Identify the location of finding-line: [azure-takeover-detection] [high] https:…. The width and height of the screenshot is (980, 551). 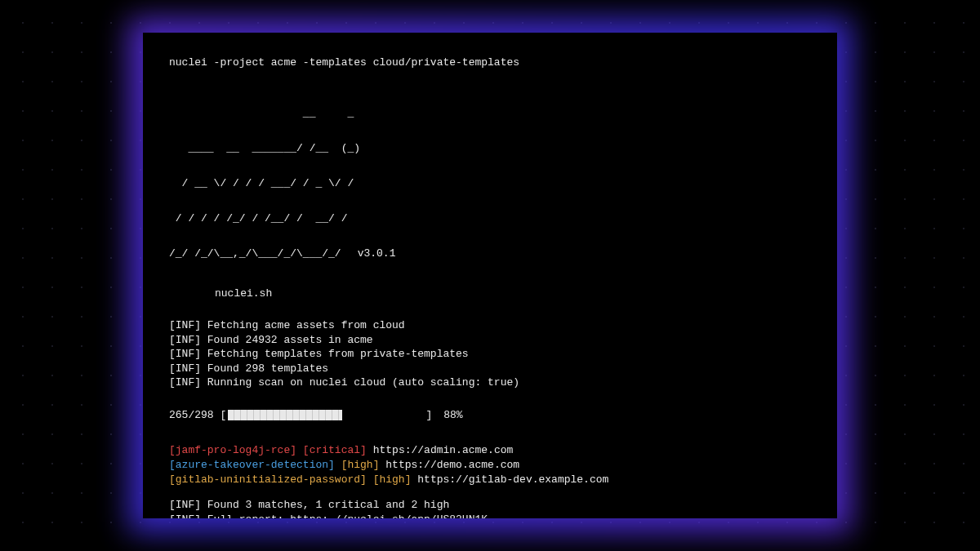
(490, 465).